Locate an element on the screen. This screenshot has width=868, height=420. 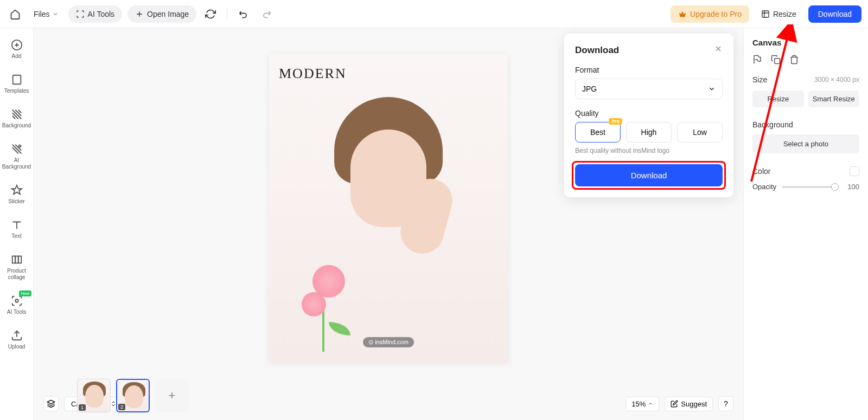
sidebar-sticker-label: Sticker is located at coordinates (16, 202).